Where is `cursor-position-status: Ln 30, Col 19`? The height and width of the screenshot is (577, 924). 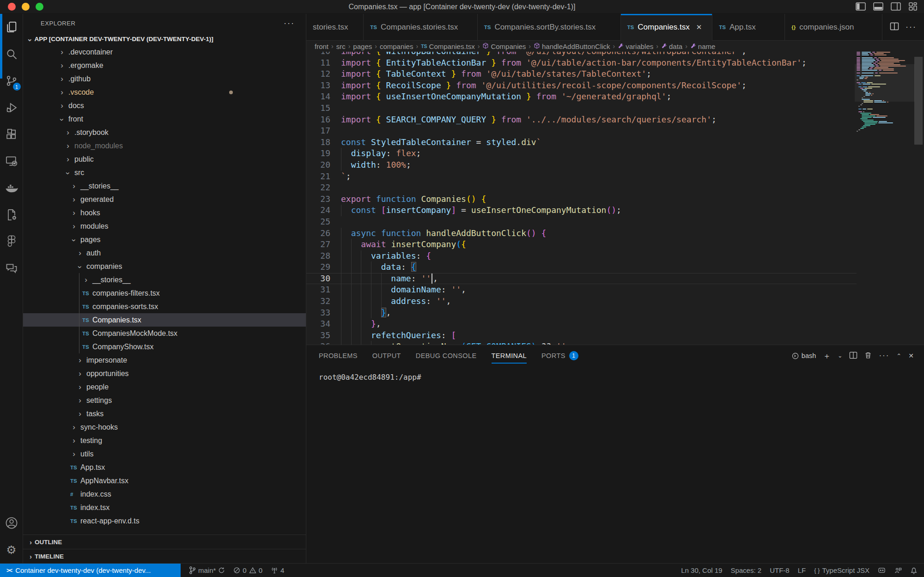
cursor-position-status: Ln 30, Col 19 is located at coordinates (701, 570).